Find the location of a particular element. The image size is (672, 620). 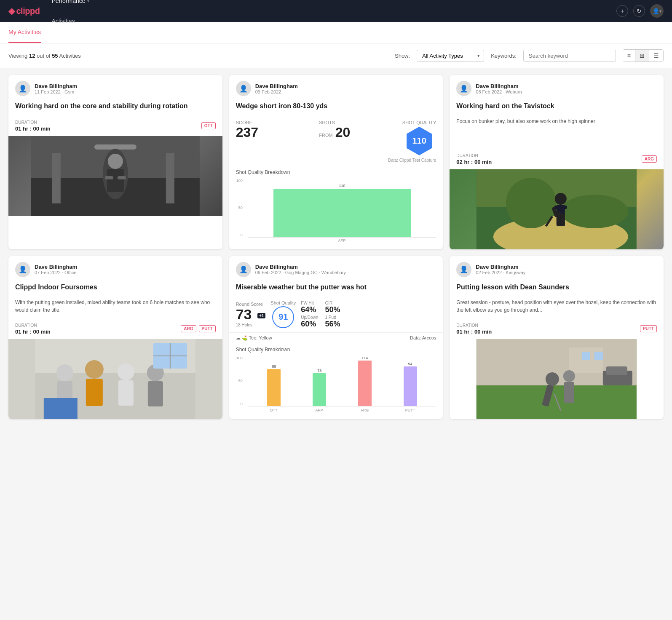

sub-navigation: My Activities is located at coordinates (336, 33).